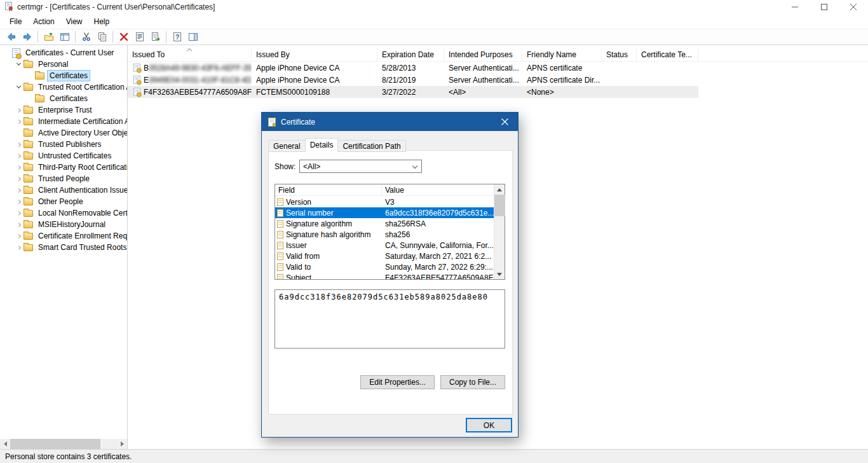  Describe the element at coordinates (795, 7) in the screenshot. I see `minimize-button` at that location.